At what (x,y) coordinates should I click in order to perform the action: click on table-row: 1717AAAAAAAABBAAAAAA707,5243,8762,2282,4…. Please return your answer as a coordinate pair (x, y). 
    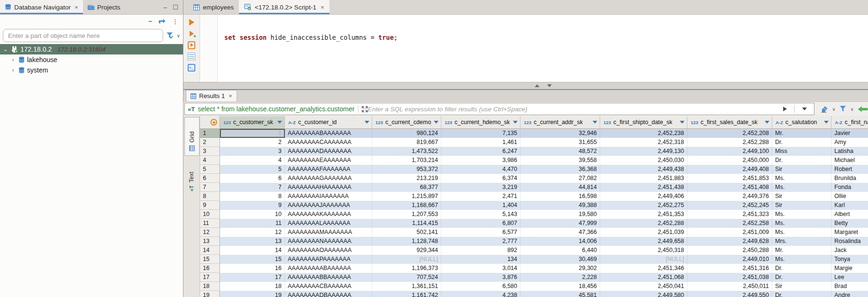
    Looking at the image, I should click on (534, 278).